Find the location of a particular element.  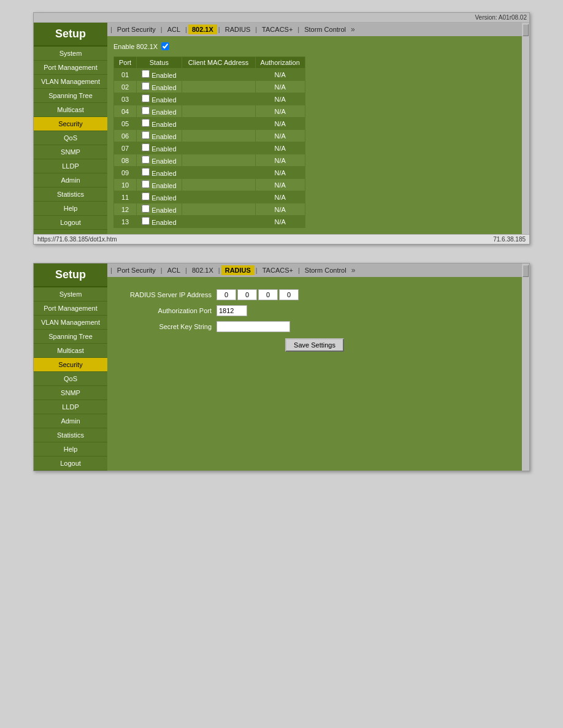

tab-radius-1: RADIUS is located at coordinates (238, 29).